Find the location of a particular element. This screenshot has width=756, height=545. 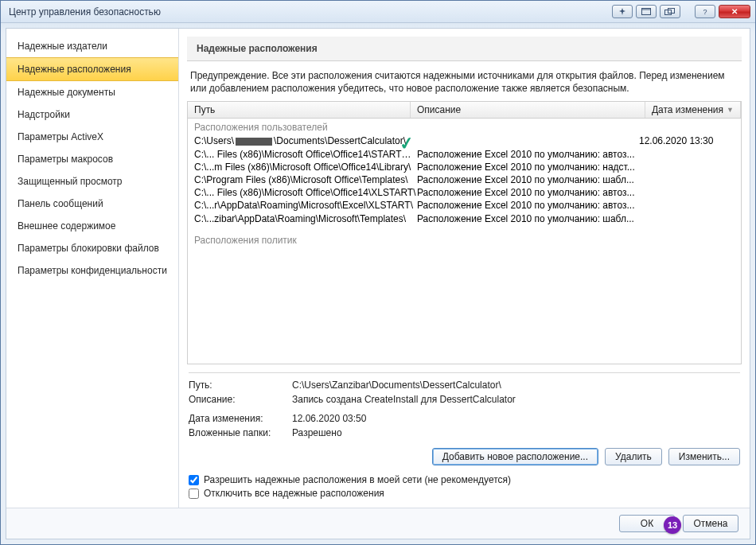

remove-location-button: Удалить is located at coordinates (633, 457).